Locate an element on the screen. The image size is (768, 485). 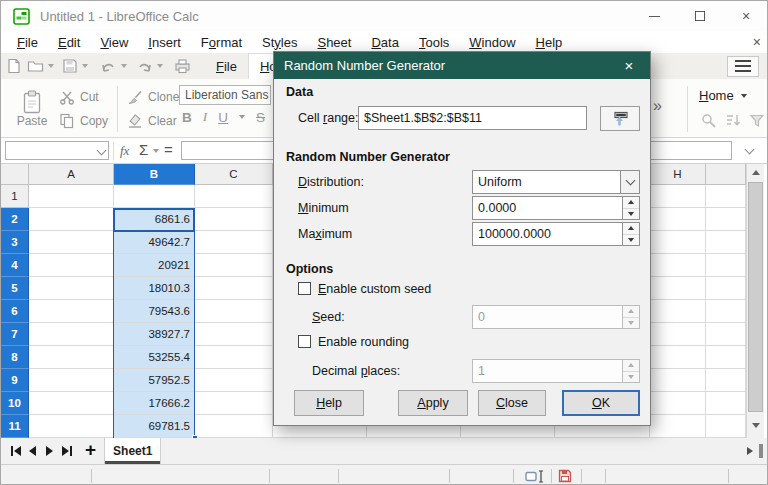
maximize-button is located at coordinates (700, 16).